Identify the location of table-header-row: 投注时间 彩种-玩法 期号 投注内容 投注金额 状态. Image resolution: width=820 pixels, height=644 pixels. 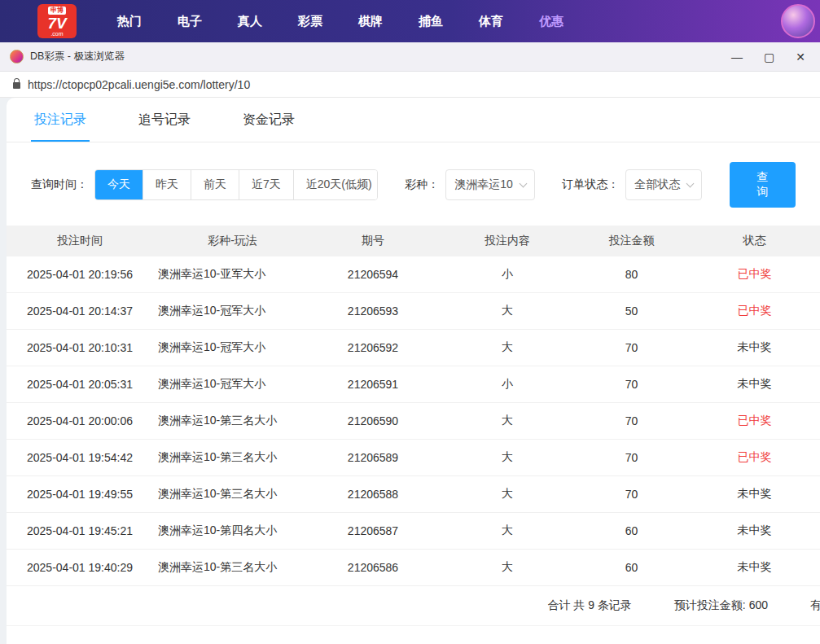
(414, 241).